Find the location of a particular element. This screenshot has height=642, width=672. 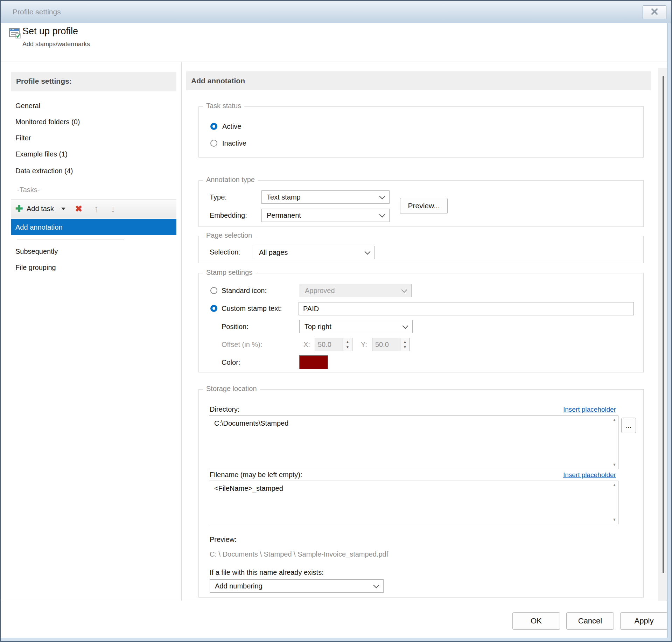

directory-label: Directory: is located at coordinates (225, 410).